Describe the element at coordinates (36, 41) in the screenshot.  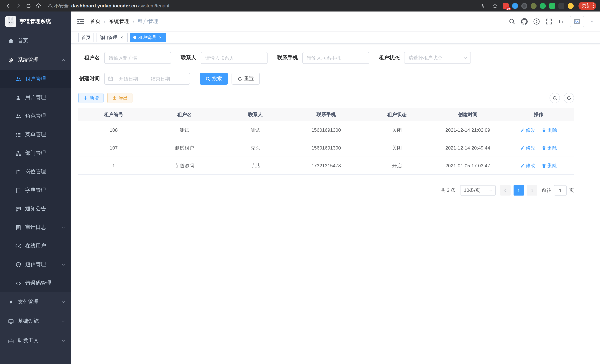
I see `sidebar-item-home: 首页` at that location.